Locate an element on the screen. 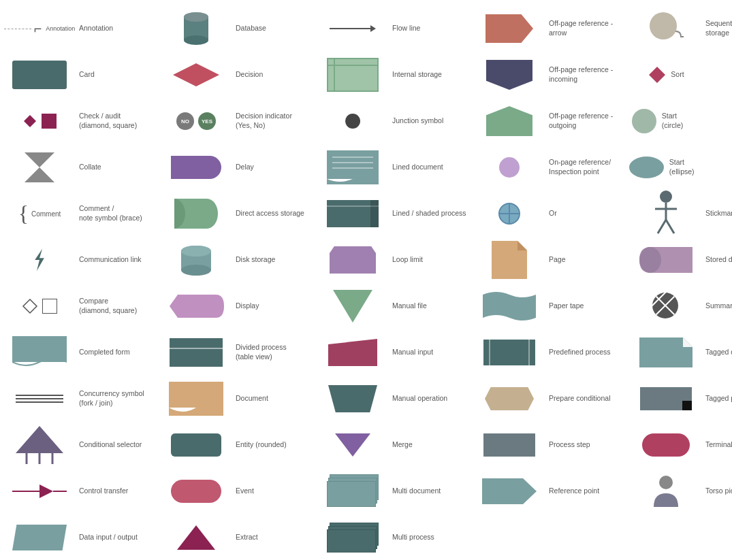 This screenshot has height=560, width=732. torso-svg is located at coordinates (666, 491).